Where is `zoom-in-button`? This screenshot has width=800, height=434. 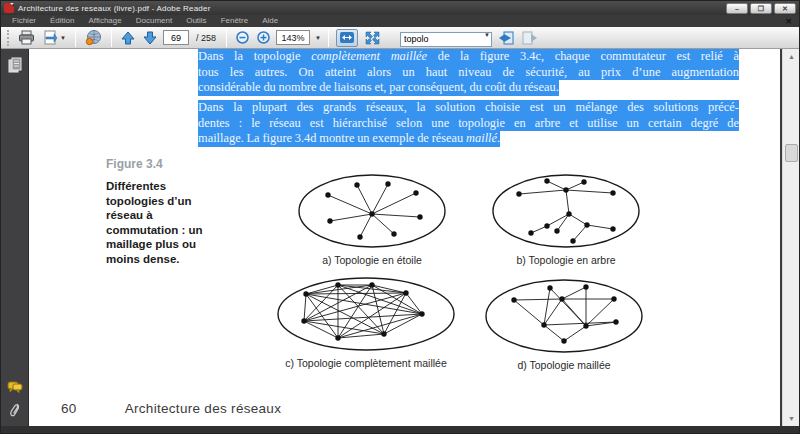
zoom-in-button is located at coordinates (264, 38).